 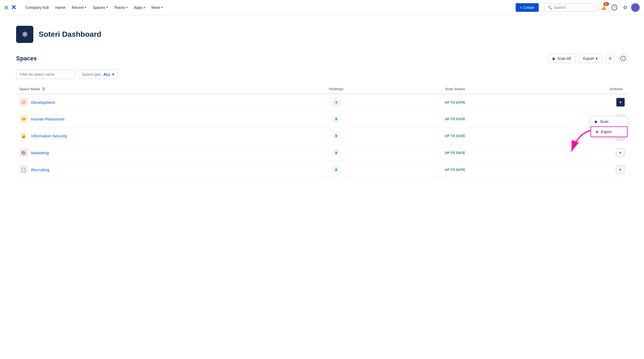 I want to click on dashboard-logo-icon: ❄, so click(x=25, y=34).